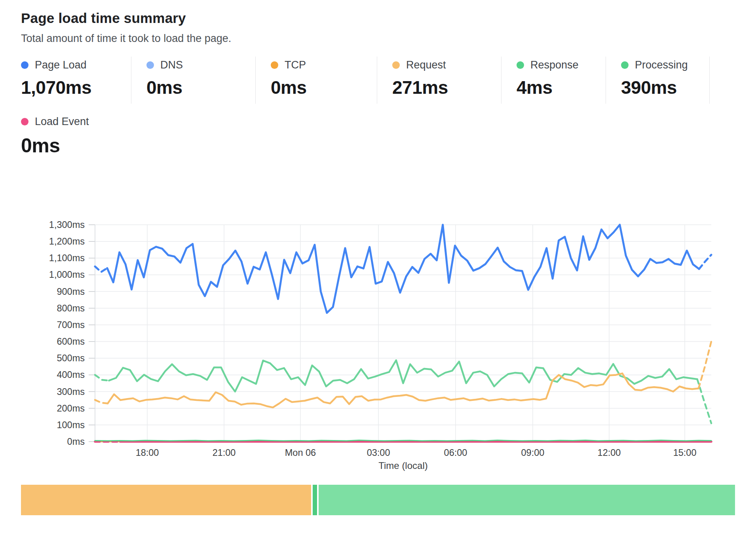 This screenshot has height=535, width=756. What do you see at coordinates (378, 453) in the screenshot?
I see `svg-text: 03:00` at bounding box center [378, 453].